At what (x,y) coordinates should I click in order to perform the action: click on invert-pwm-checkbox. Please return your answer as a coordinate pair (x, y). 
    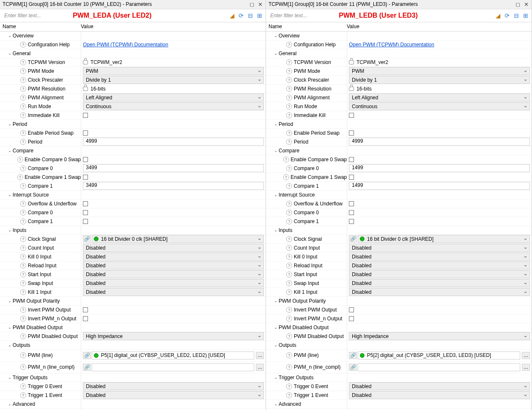
    Looking at the image, I should click on (85, 310).